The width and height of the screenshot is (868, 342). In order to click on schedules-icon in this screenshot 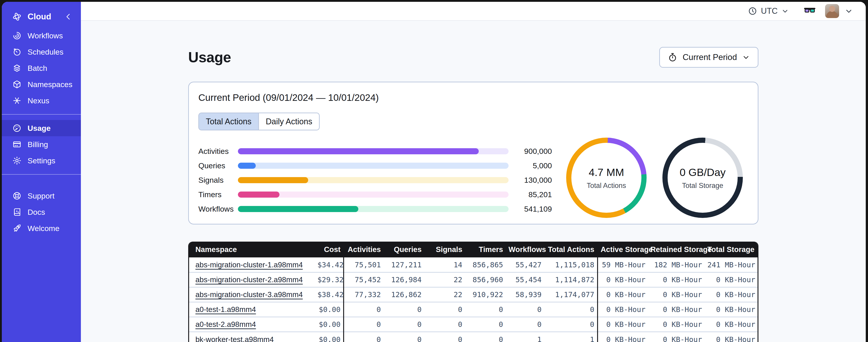, I will do `click(17, 52)`.